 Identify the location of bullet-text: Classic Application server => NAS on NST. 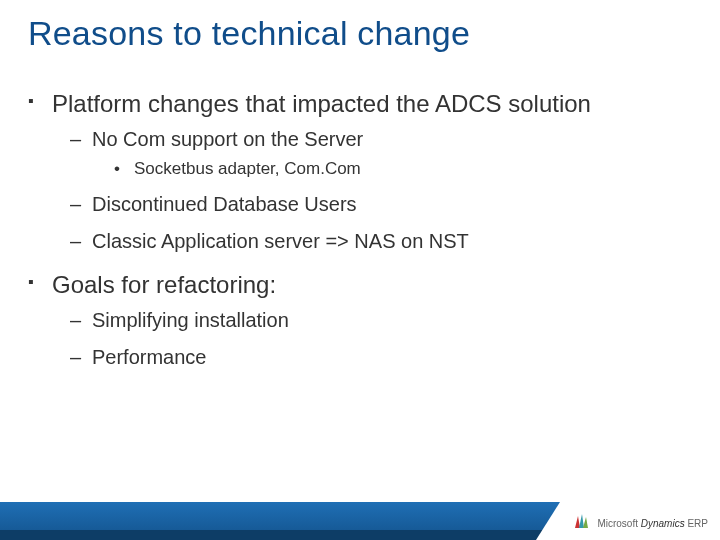
(280, 241).